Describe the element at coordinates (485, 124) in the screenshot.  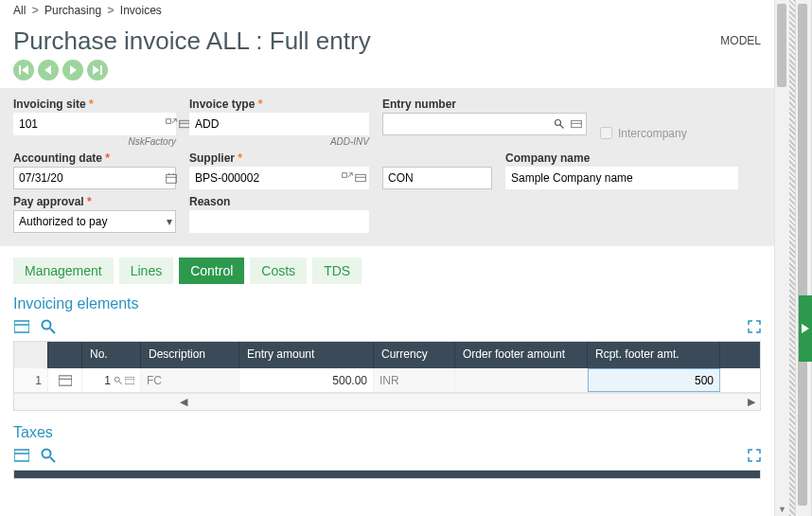
I see `entry-number-input` at that location.